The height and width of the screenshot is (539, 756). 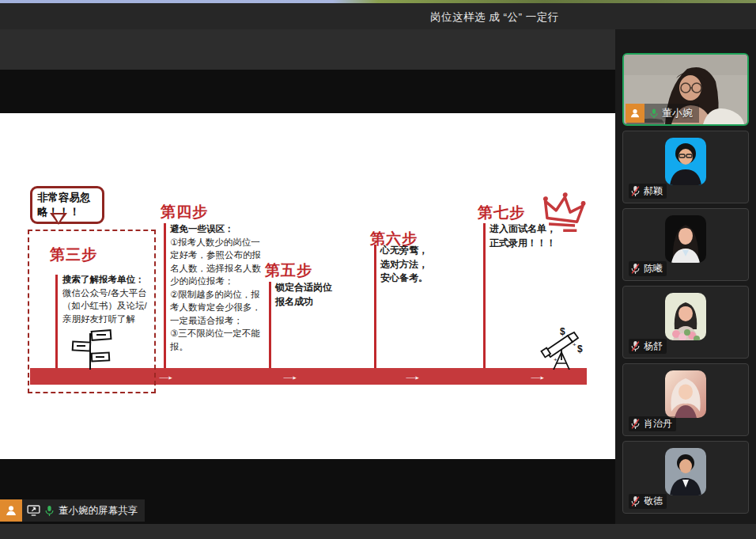 I want to click on screen-share-icon, so click(x=33, y=511).